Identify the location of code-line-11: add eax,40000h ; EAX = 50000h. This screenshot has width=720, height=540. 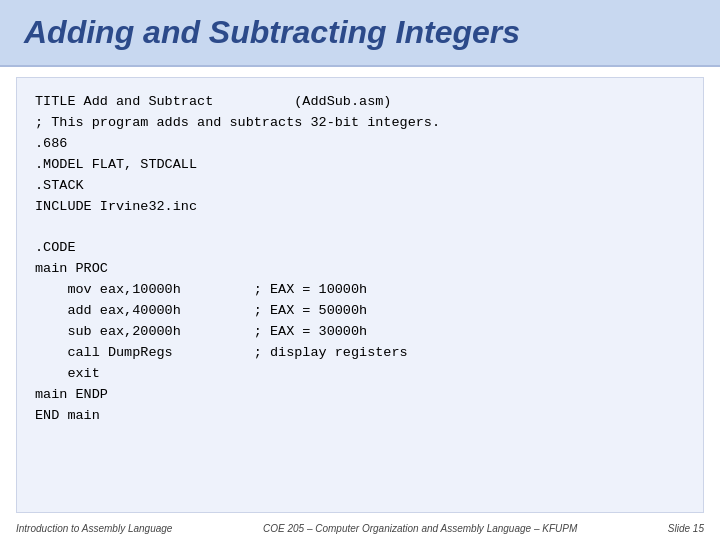
(201, 310).